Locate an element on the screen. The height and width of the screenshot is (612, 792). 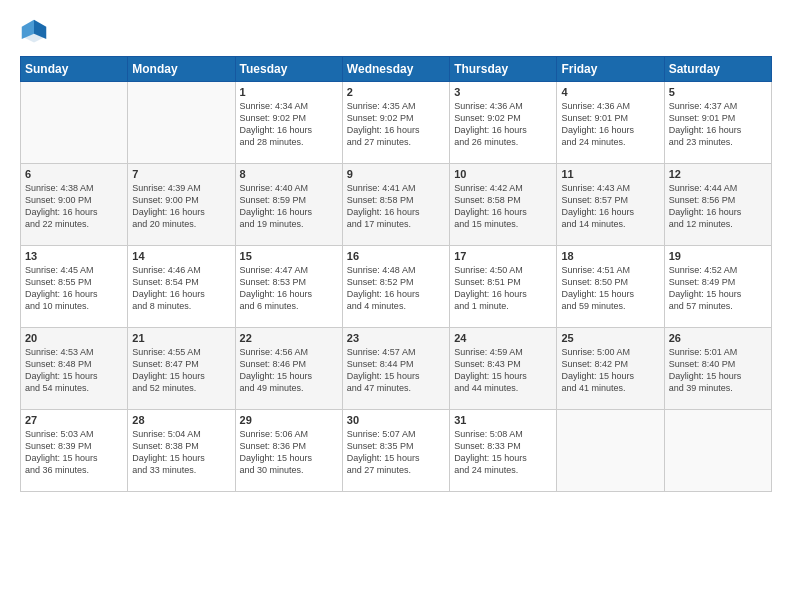
calendar-cell: 15Sunrise: 4:47 AM Sunset: 8:53 PM Dayli… is located at coordinates (288, 287).